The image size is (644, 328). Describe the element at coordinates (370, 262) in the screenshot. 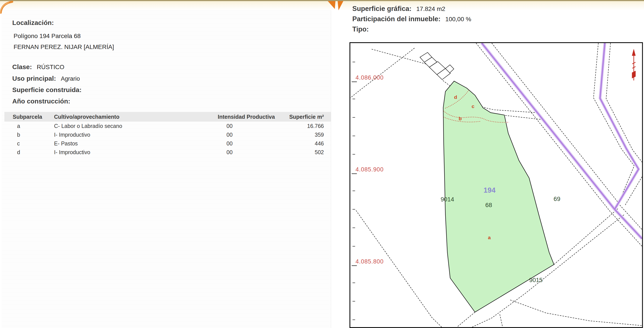

I see `coordinate-label: 4.085.800` at that location.